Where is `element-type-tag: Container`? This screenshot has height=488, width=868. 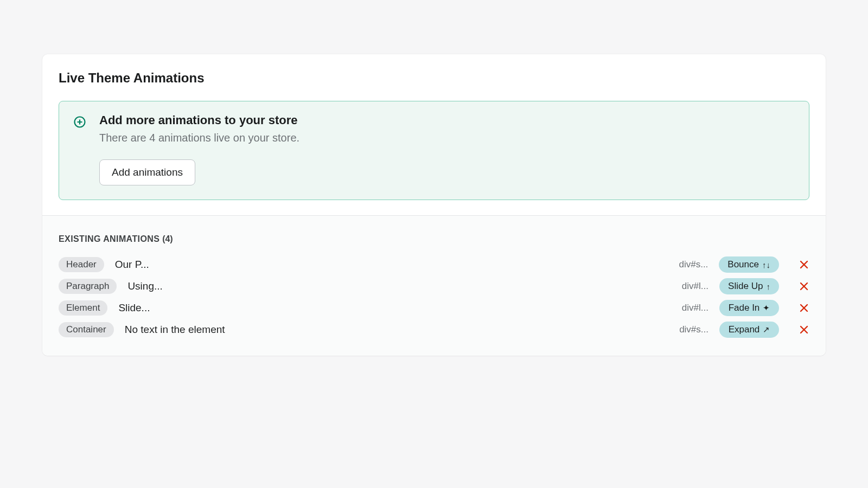
element-type-tag: Container is located at coordinates (86, 330).